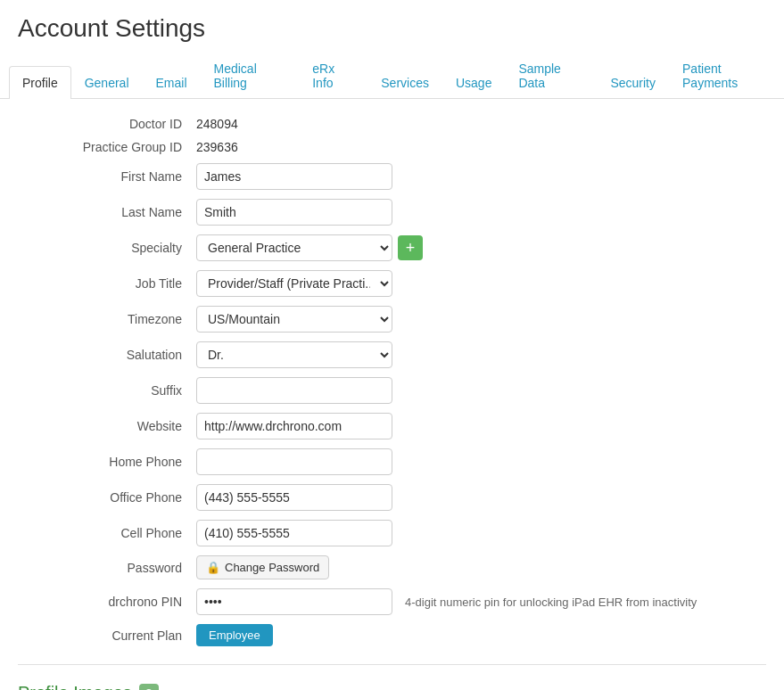 This screenshot has width=784, height=690. Describe the element at coordinates (392, 533) in the screenshot. I see `cell-phone-row: Cell Phone` at that location.